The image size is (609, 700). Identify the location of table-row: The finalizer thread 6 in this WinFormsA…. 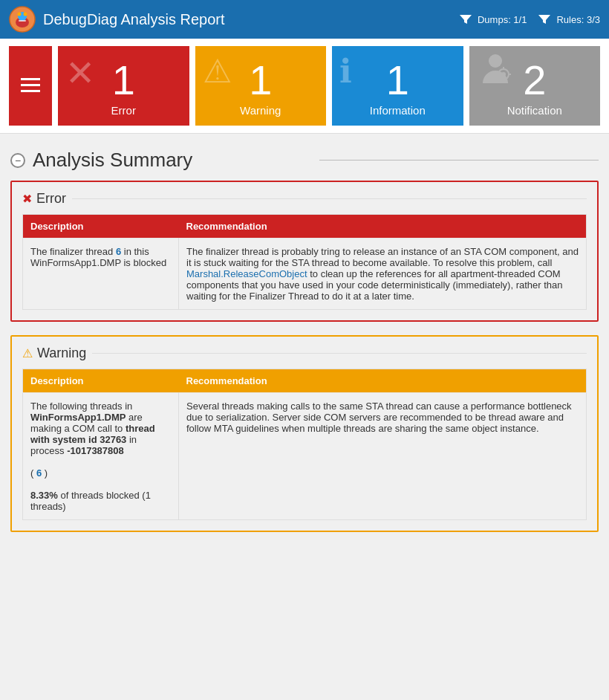
(304, 274).